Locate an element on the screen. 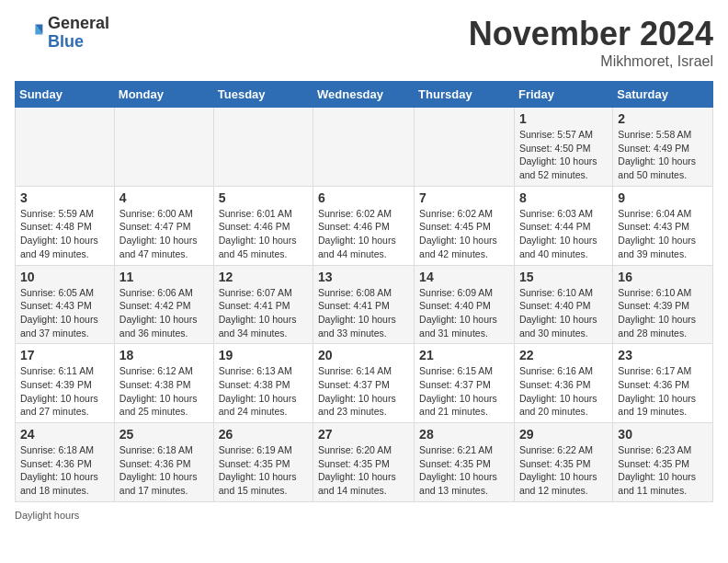  calendar-cell: 14Sunrise: 6:09 AMSunset: 4:40 PMDayligh… is located at coordinates (465, 304).